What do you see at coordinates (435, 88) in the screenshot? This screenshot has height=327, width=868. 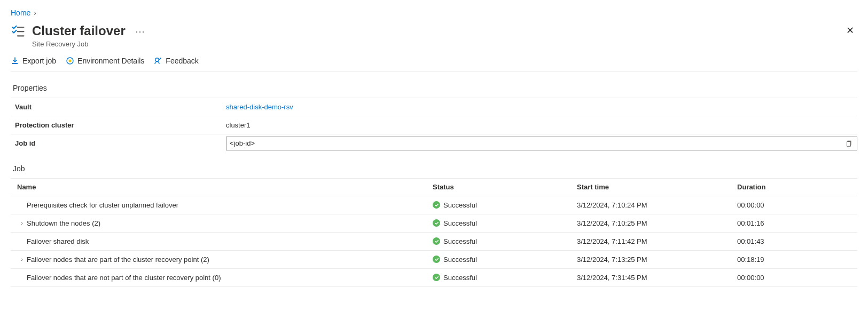 I see `properties-section-label: Properties` at bounding box center [435, 88].